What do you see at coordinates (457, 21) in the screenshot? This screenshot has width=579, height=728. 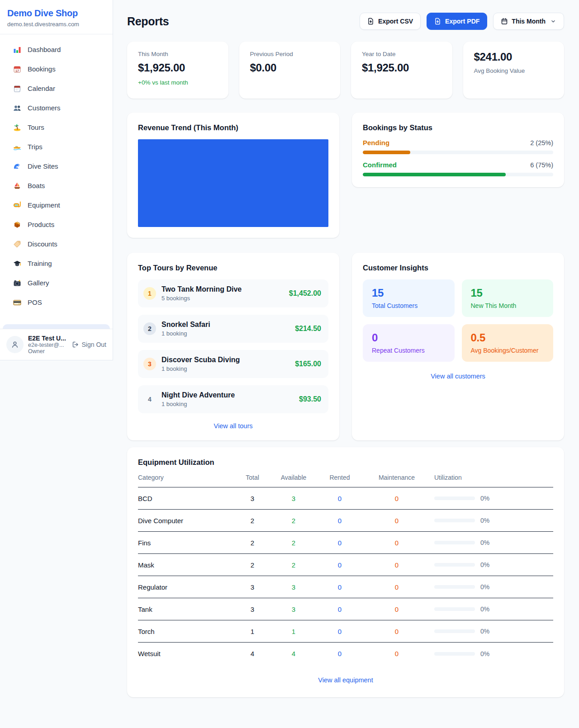 I see `export-pdf-button: Export PDF` at bounding box center [457, 21].